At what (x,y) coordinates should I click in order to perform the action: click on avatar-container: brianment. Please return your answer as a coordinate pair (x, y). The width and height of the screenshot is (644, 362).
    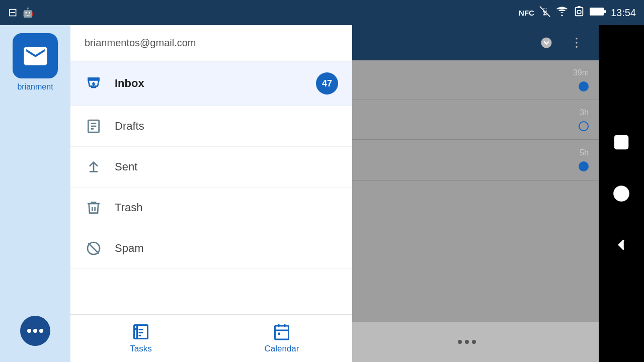
    Looking at the image, I should click on (35, 62).